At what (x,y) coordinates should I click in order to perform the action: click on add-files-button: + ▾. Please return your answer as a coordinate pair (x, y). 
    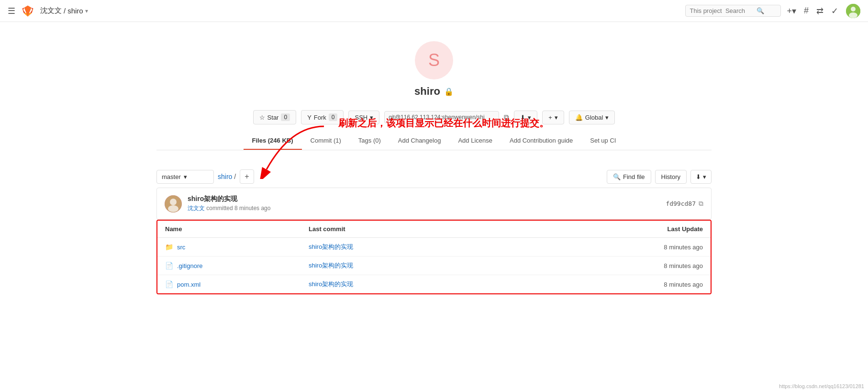
    Looking at the image, I should click on (553, 118).